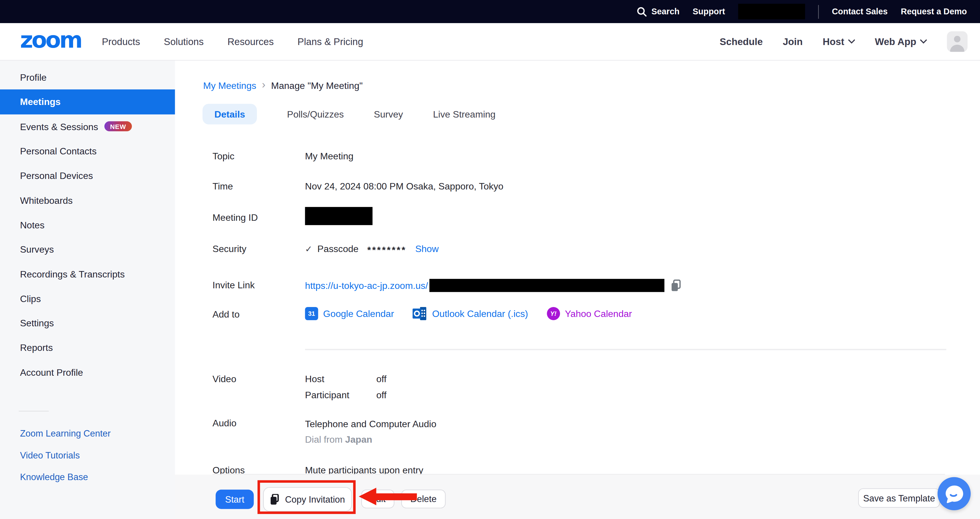  What do you see at coordinates (88, 323) in the screenshot?
I see `sidebar-item-settings: Settings` at bounding box center [88, 323].